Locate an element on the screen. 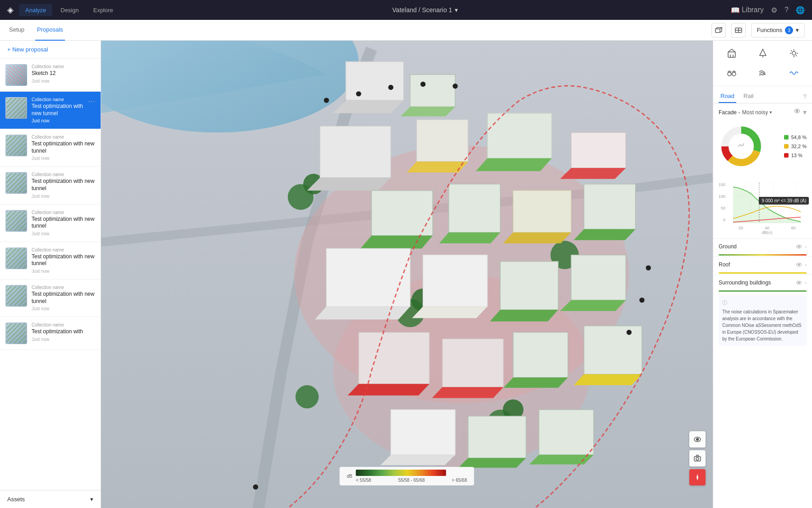  assets-chevron-icon: ▾ is located at coordinates (92, 499).